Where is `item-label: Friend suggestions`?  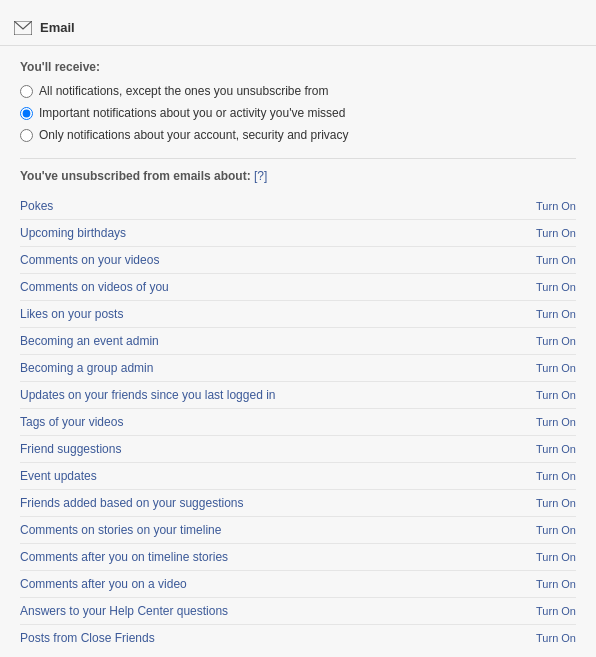
item-label: Friend suggestions is located at coordinates (70, 449).